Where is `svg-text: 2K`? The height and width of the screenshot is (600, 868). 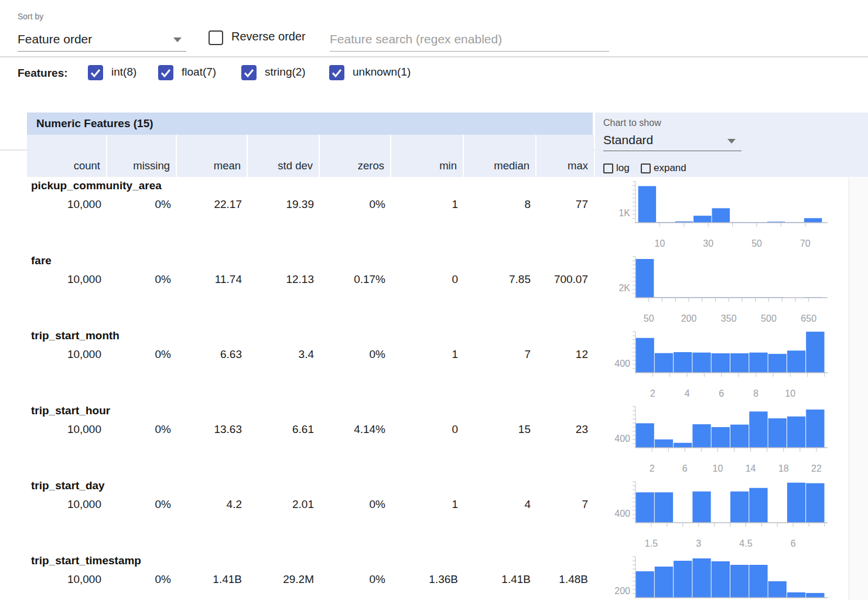 svg-text: 2K is located at coordinates (624, 288).